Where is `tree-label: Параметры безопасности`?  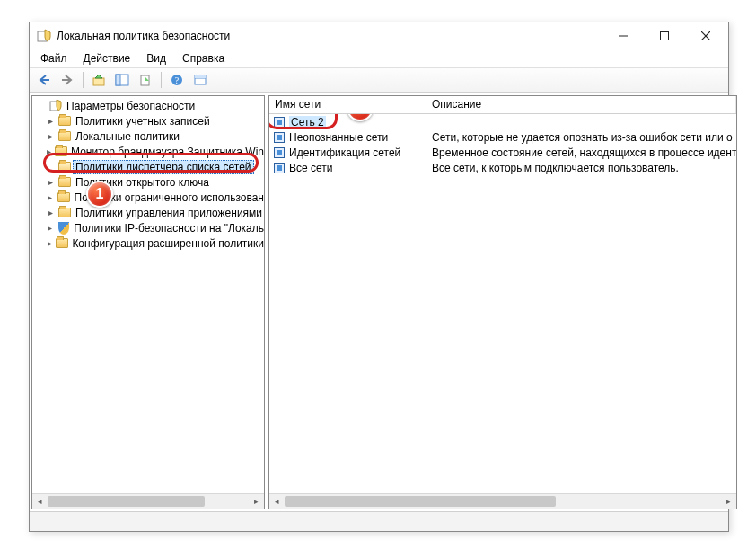 tree-label: Параметры безопасности is located at coordinates (131, 106).